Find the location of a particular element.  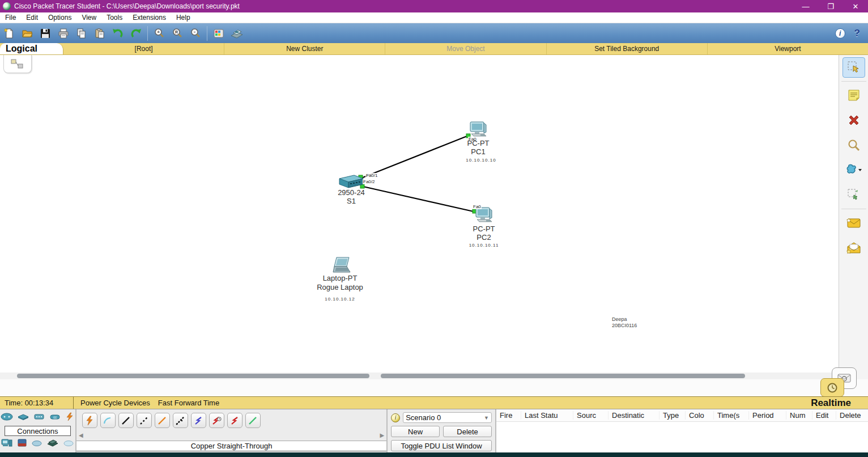

pdu-col-last-status: Last Statu is located at coordinates (547, 415).